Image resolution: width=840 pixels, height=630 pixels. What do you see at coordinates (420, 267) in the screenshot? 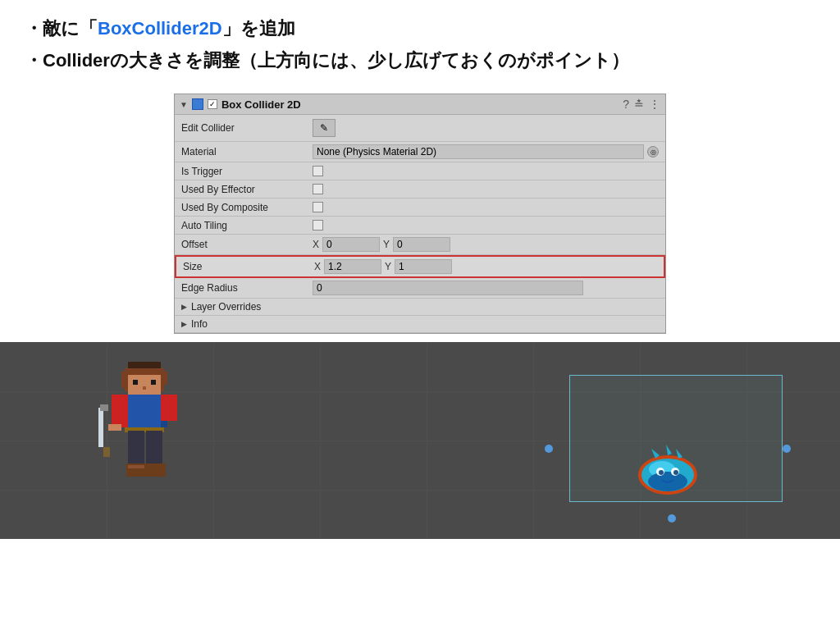
I see `size-row: Size X Y` at bounding box center [420, 267].